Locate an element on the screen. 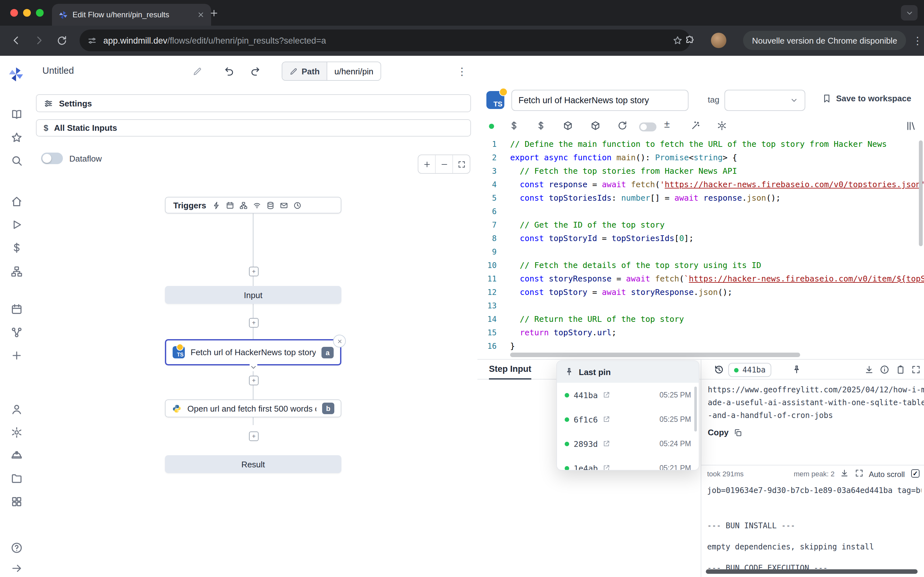  path-control: Path u/henri/pin is located at coordinates (331, 71).